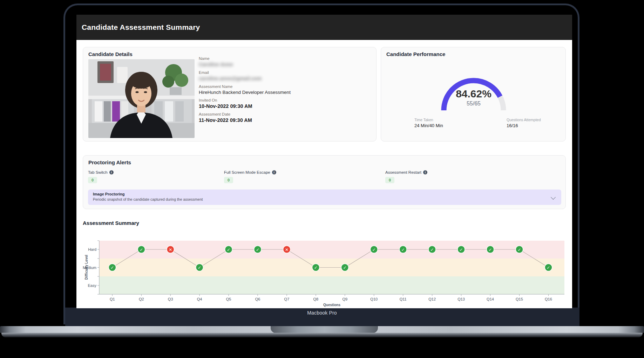 Image resolution: width=644 pixels, height=358 pixels. I want to click on counter-assessment-restart-badge: 0, so click(390, 180).